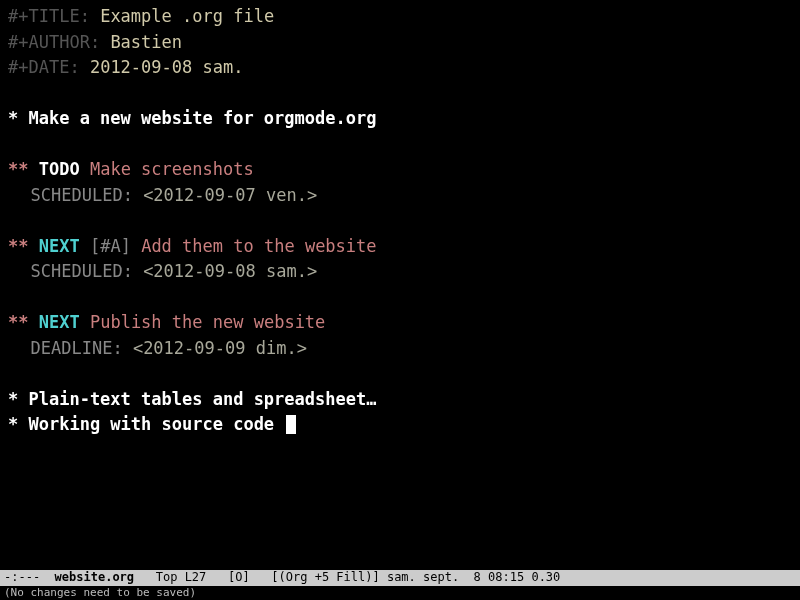 The height and width of the screenshot is (600, 800). Describe the element at coordinates (54, 42) in the screenshot. I see `meta-author-key: #+AUTHOR:` at that location.